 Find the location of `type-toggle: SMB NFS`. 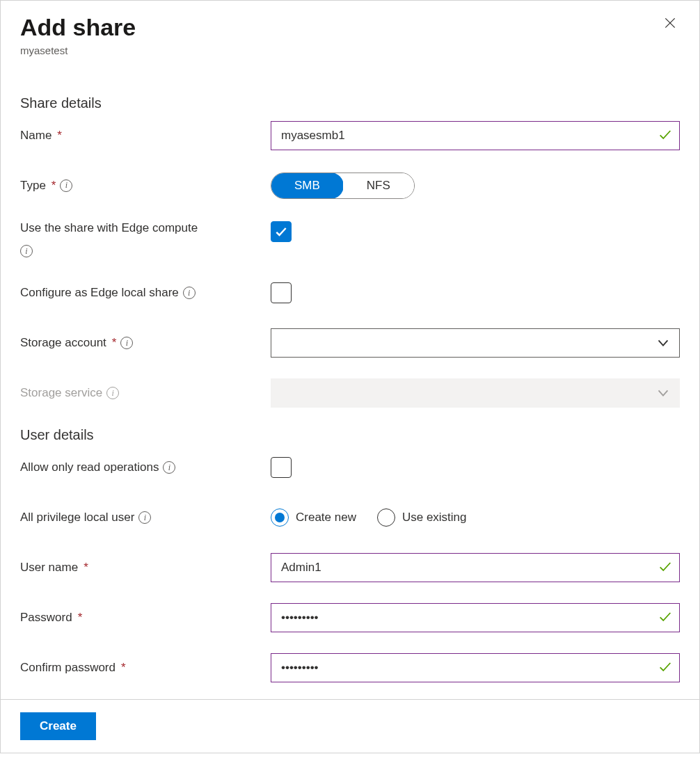

type-toggle: SMB NFS is located at coordinates (342, 186).